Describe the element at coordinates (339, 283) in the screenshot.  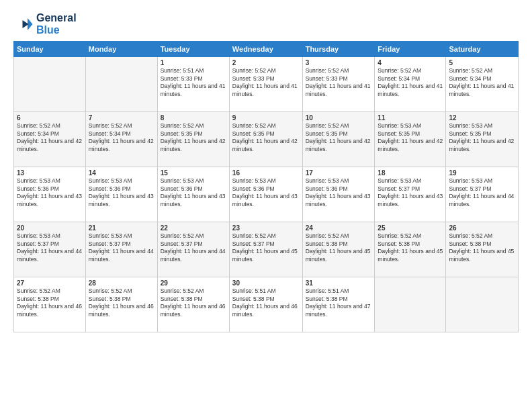
I see `day-number: 31` at that location.